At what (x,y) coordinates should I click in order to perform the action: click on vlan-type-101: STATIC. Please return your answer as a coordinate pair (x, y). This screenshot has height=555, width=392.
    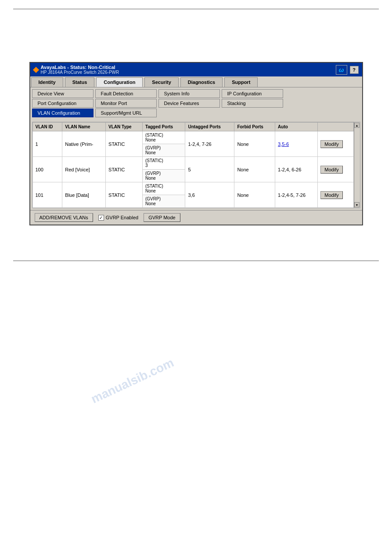
    Looking at the image, I should click on (124, 195).